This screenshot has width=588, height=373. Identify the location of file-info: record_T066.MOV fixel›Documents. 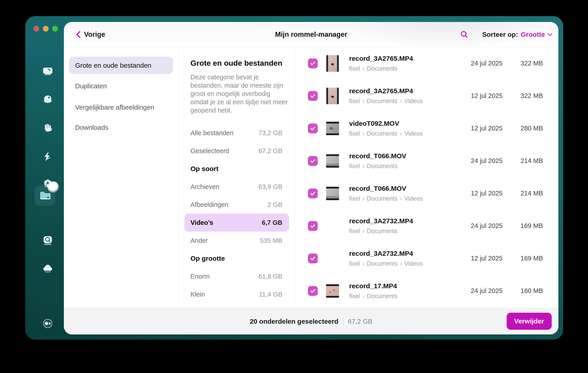
(378, 161).